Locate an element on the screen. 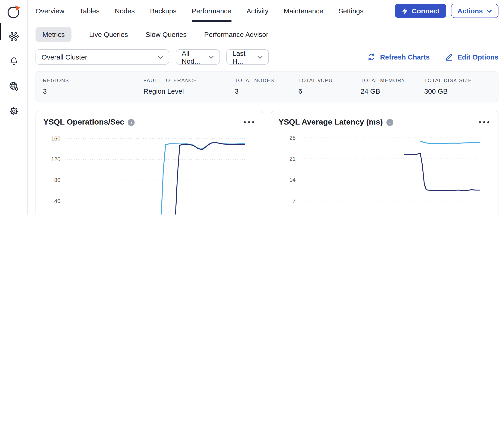  subtab-metrics: Metrics is located at coordinates (53, 35).